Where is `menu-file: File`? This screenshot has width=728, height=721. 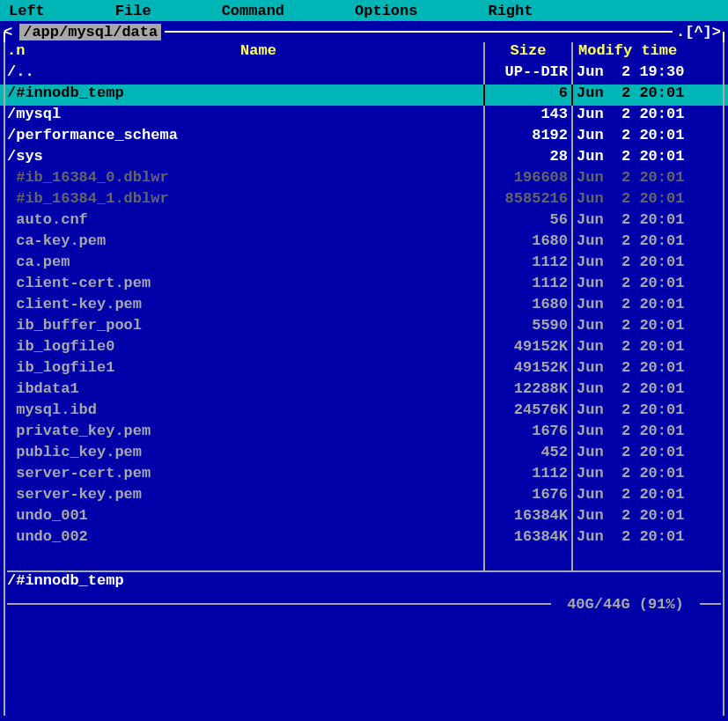 menu-file: File is located at coordinates (134, 11).